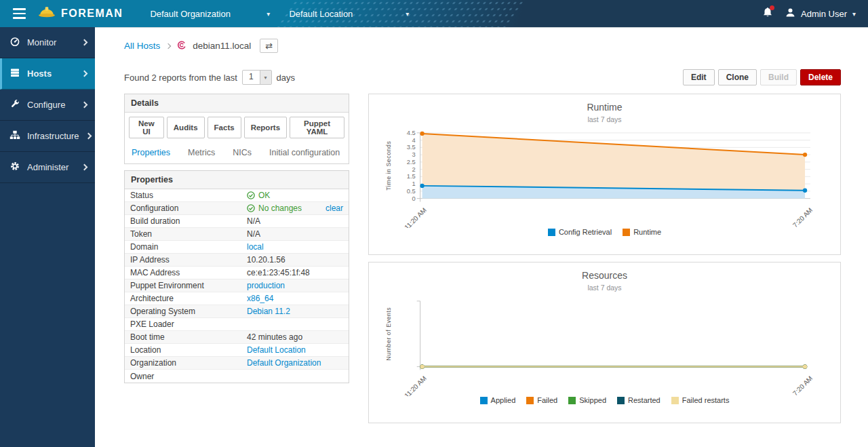 Image resolution: width=868 pixels, height=447 pixels. What do you see at coordinates (605, 177) in the screenshot?
I see `runtime-chart-canvas: 00.511.522.533.544.5Time in Seconds11/25…` at bounding box center [605, 177].